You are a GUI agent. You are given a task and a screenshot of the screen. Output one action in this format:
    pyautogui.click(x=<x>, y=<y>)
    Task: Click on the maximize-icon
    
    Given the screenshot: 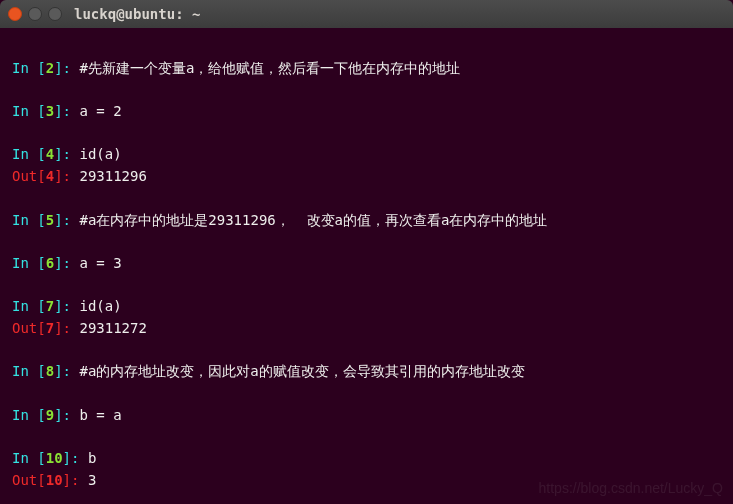 What is the action you would take?
    pyautogui.click(x=55, y=14)
    